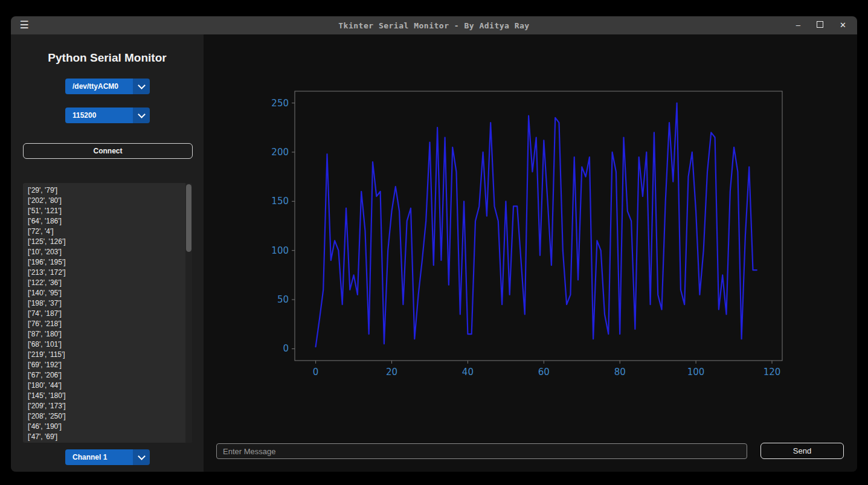 This screenshot has height=485, width=868. What do you see at coordinates (468, 372) in the screenshot?
I see `svg-text: 40` at bounding box center [468, 372].